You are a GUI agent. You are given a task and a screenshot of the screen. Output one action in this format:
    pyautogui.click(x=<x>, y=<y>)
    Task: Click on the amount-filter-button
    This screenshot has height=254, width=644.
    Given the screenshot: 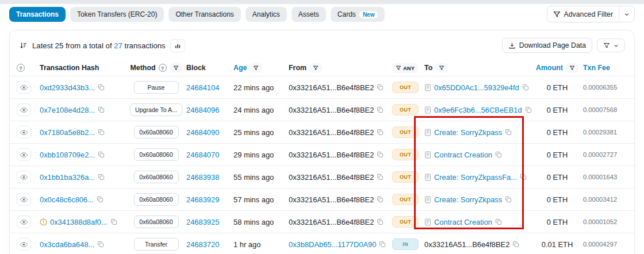 What is the action you would take?
    pyautogui.click(x=572, y=68)
    